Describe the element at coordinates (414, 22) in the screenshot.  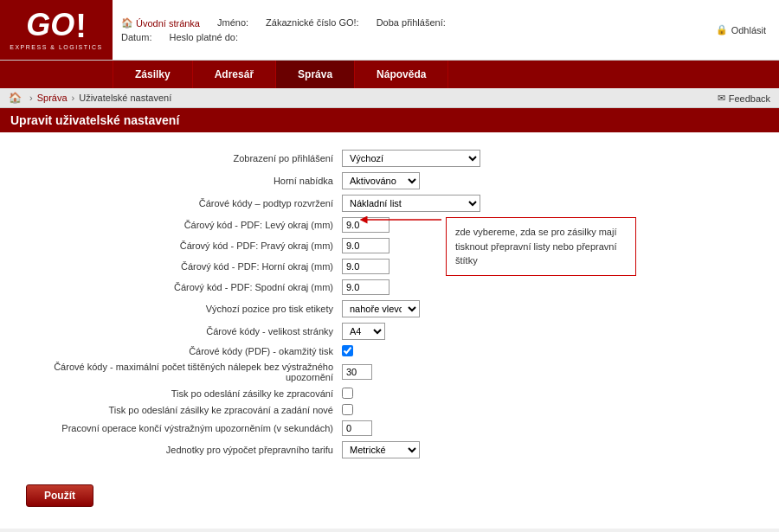
I see `header-top-row: 🏠 Úvodní stránka Jméno: Zákaznické číslo…` at that location.